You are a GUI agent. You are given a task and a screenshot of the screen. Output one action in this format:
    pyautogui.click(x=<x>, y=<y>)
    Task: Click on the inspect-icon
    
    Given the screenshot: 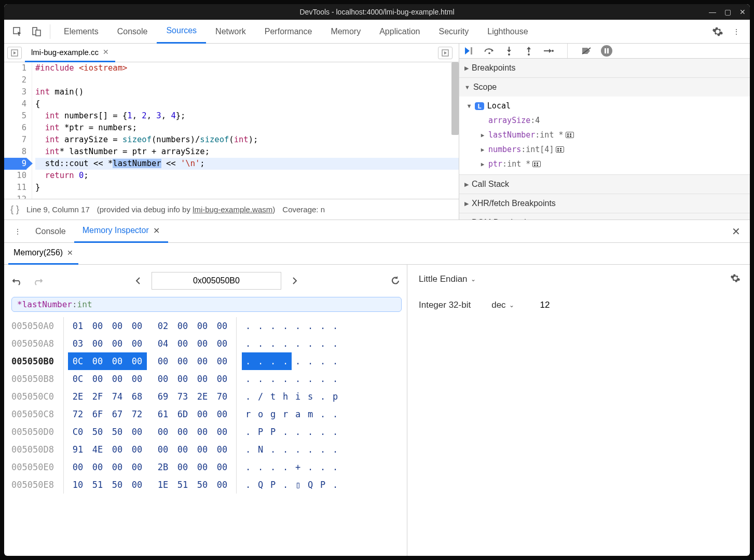 What is the action you would take?
    pyautogui.click(x=18, y=32)
    